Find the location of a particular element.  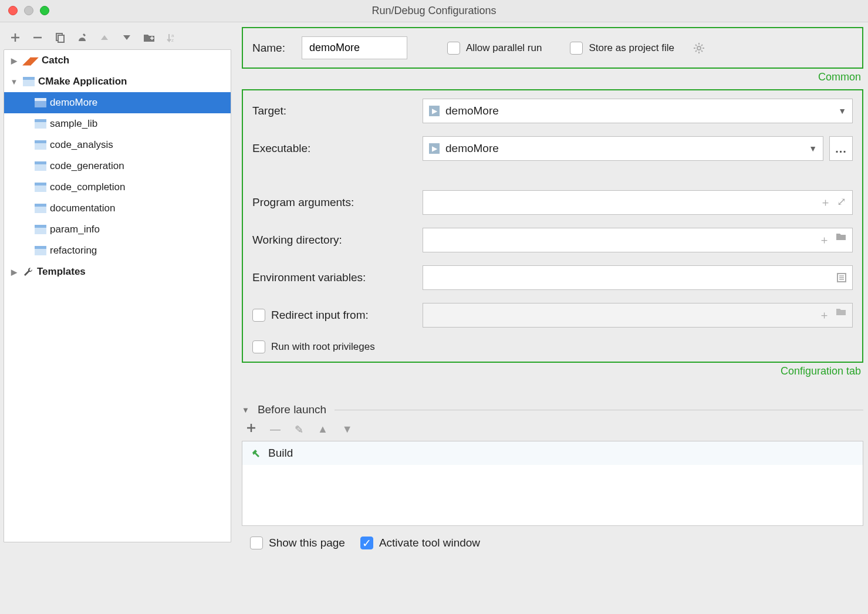

tree-group-catch: ▶ ◢◤ Catch is located at coordinates (117, 60).